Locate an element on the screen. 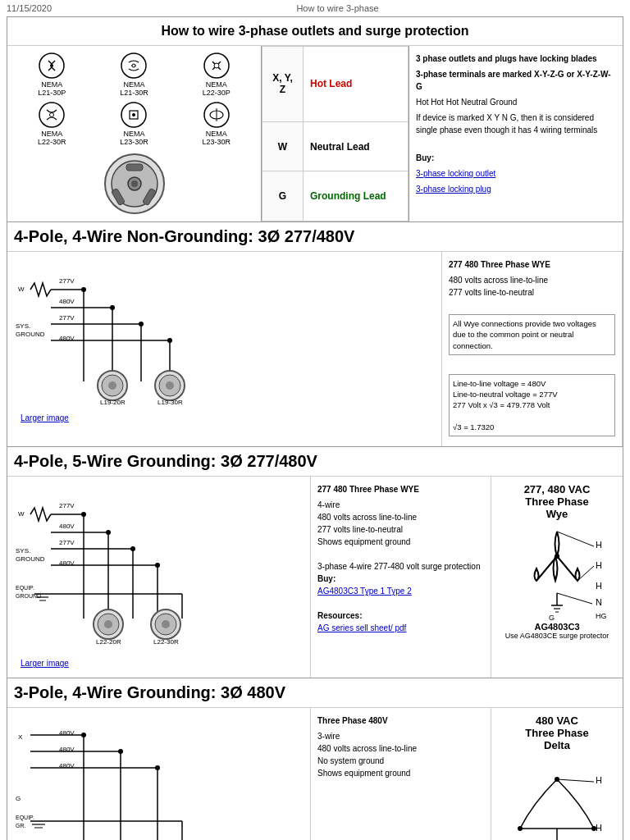  nema-label-1: NEMA L21-30P is located at coordinates (52, 89).